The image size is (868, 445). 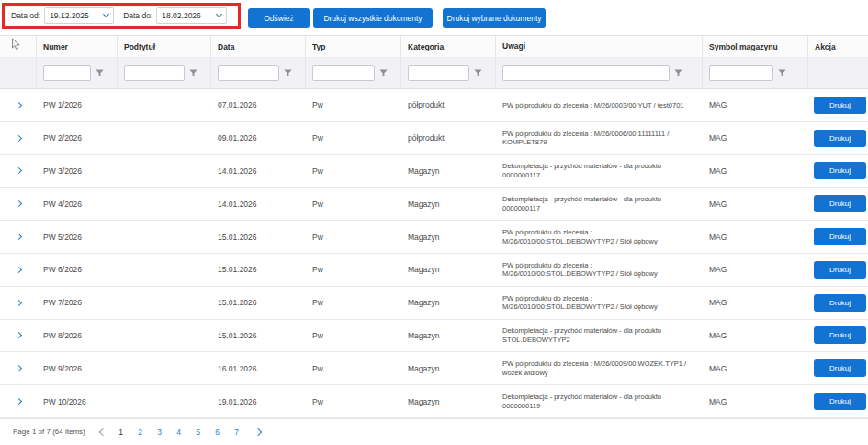 I want to click on cell-numer: PW 2/2026, so click(x=77, y=138).